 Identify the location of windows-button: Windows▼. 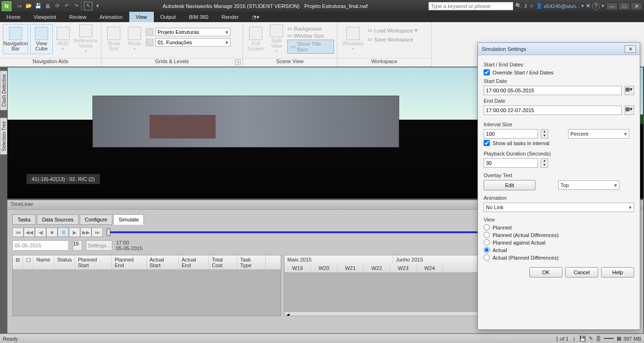
(353, 39).